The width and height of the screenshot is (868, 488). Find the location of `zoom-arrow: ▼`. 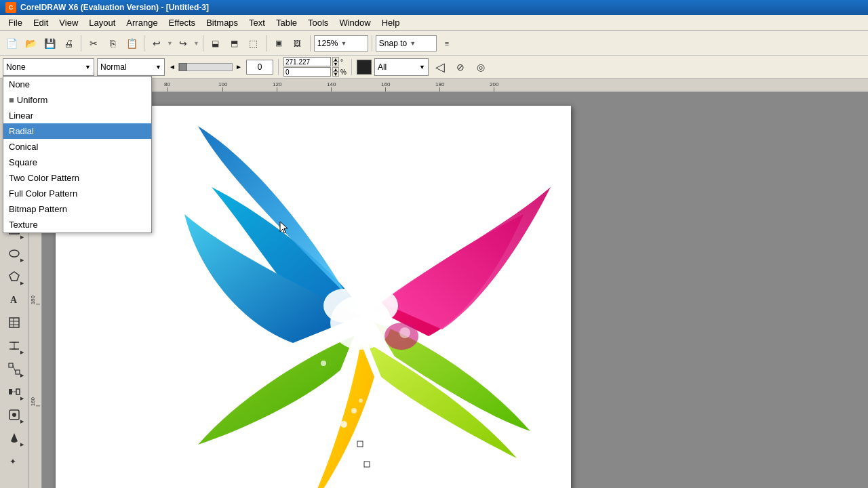

zoom-arrow: ▼ is located at coordinates (344, 43).